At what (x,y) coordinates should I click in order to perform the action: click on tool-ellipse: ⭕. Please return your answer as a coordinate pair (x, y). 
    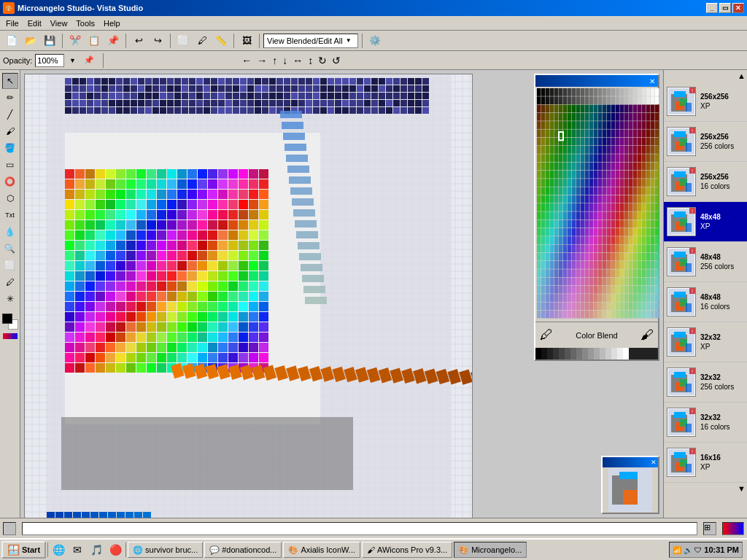
    Looking at the image, I should click on (10, 182).